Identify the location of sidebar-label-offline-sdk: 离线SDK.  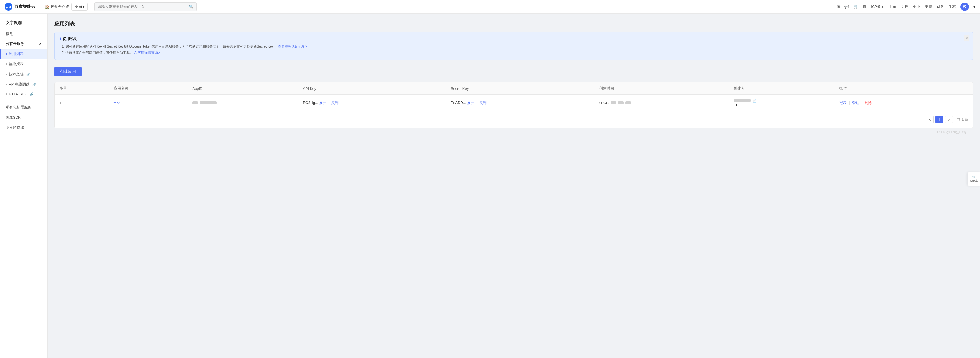
(13, 118).